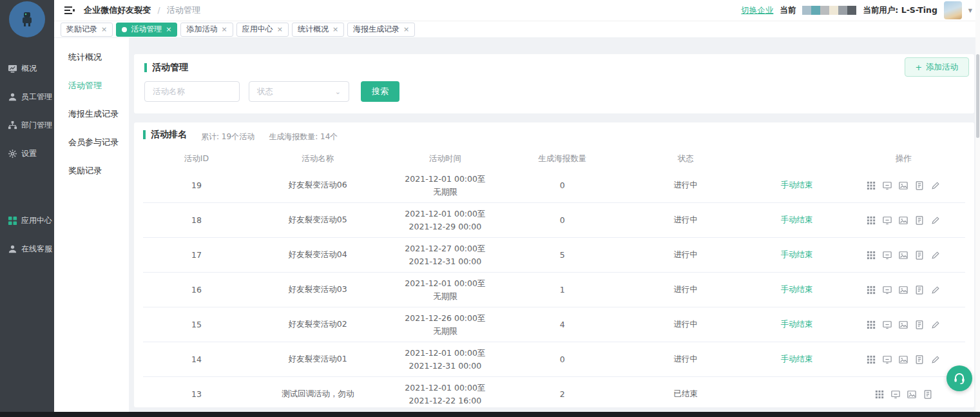  I want to click on sidebar-item-app-center: 应用中心, so click(27, 220).